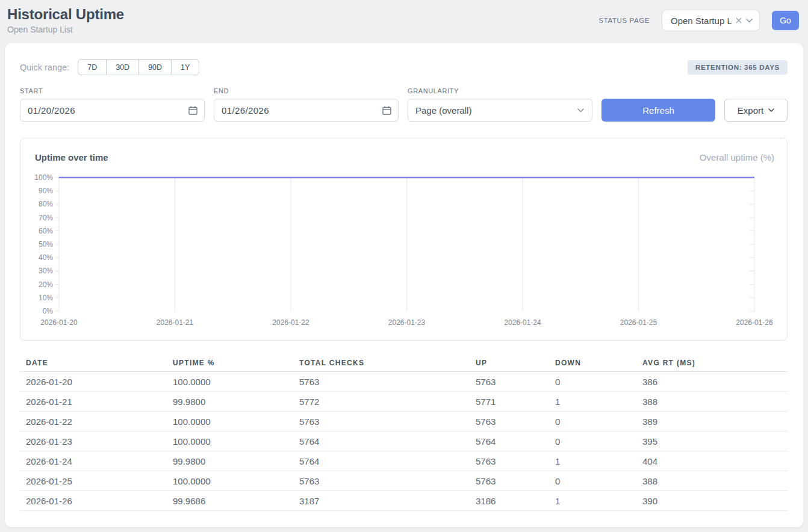 Image resolution: width=808 pixels, height=532 pixels. I want to click on granularity-label: GRANULARITY, so click(500, 91).